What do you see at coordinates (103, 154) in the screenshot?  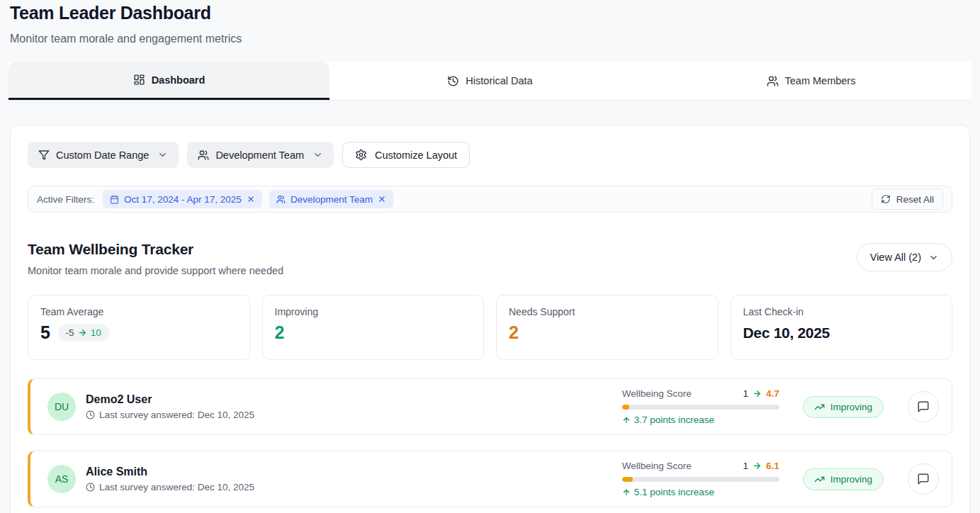 I see `date-range-filter-button: Custom Date Range` at bounding box center [103, 154].